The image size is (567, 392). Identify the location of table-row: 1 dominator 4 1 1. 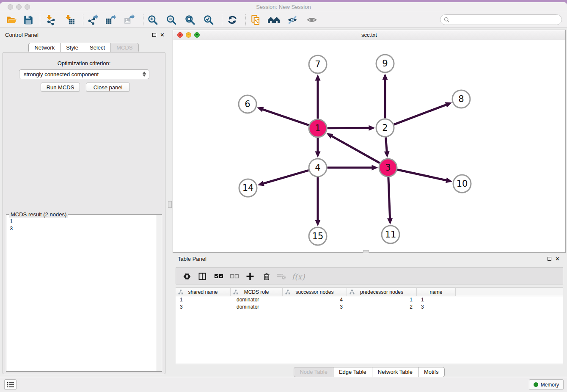
(369, 300).